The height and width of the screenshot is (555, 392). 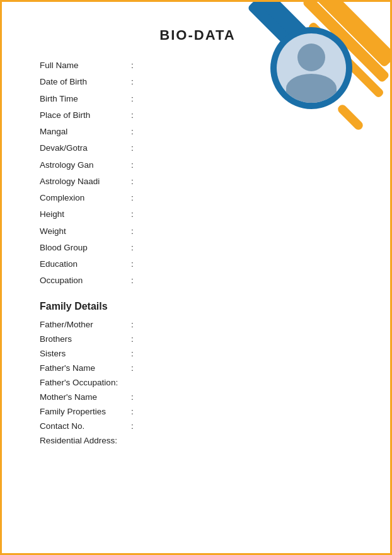 I want to click on family-label: Brothers, so click(x=86, y=339).